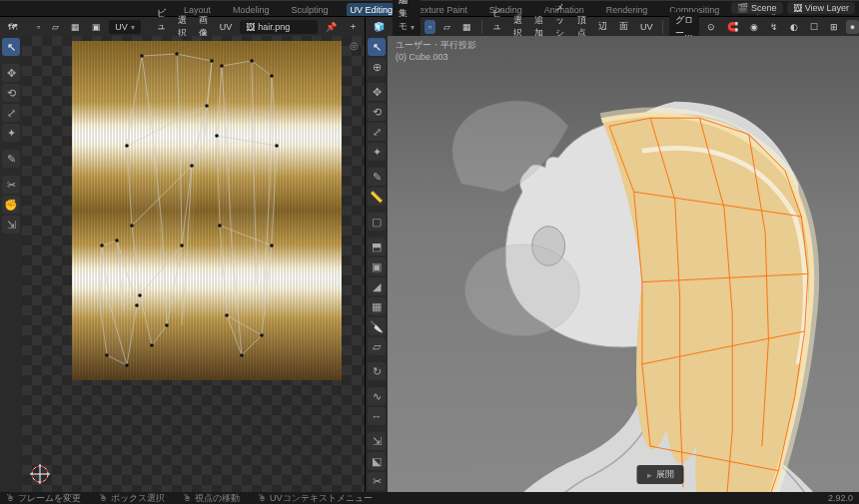 The image size is (859, 504). Describe the element at coordinates (377, 67) in the screenshot. I see `tool-cursor-3d: ⊕` at that location.